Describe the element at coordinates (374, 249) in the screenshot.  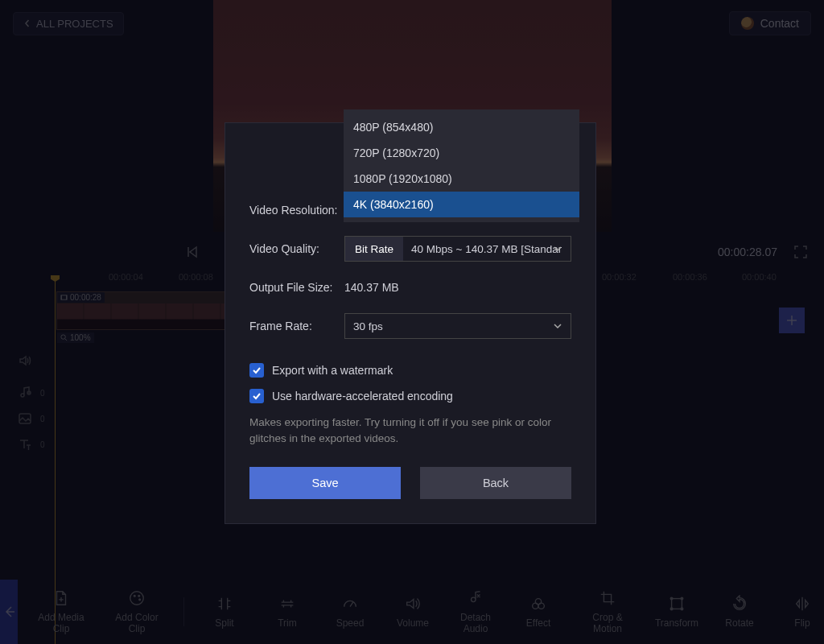
I see `quality-seg-bitrate: Bit Rate` at that location.